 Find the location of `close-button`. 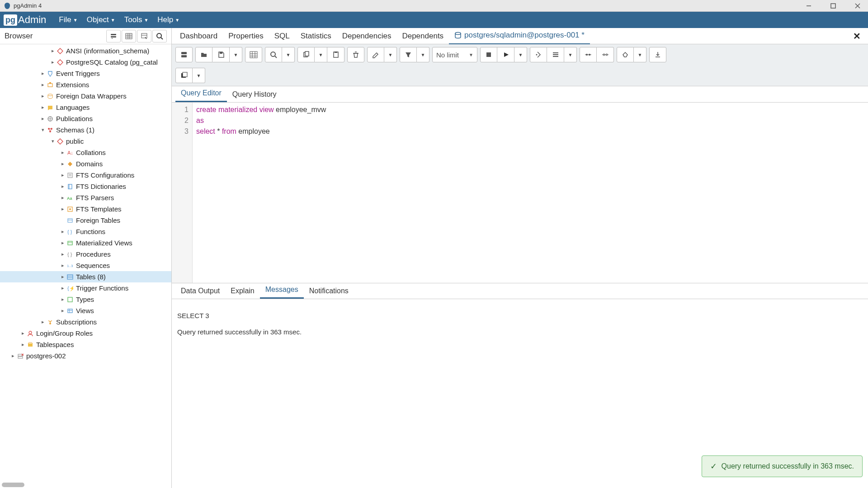

close-button is located at coordinates (858, 6).